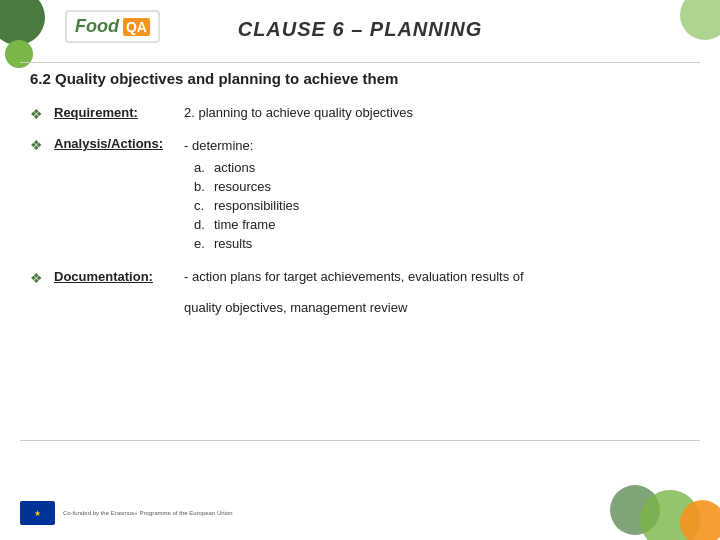 The image size is (720, 540). I want to click on requirement-content: 2. planning to achieve quality objective…, so click(437, 112).